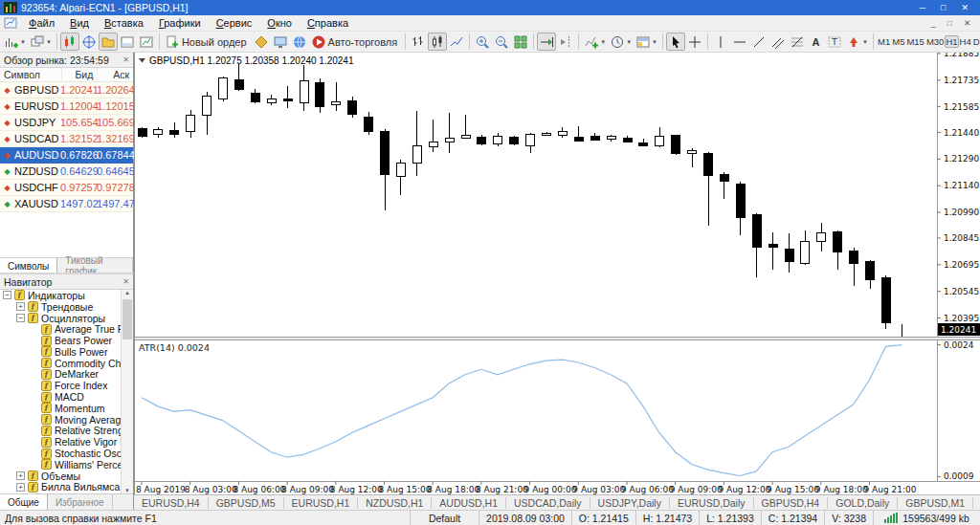  Describe the element at coordinates (15, 42) in the screenshot. I see `new-chart-button: ▼` at that location.